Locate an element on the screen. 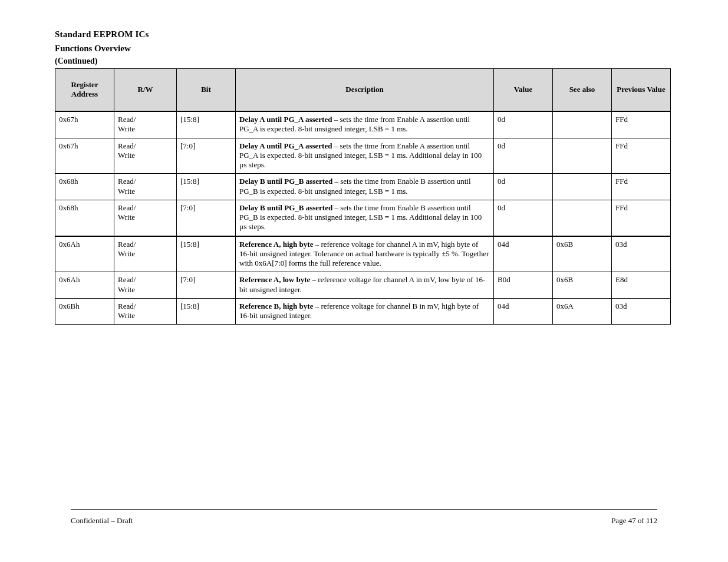 The height and width of the screenshot is (562, 728). col-header-access: R/W is located at coordinates (146, 91).